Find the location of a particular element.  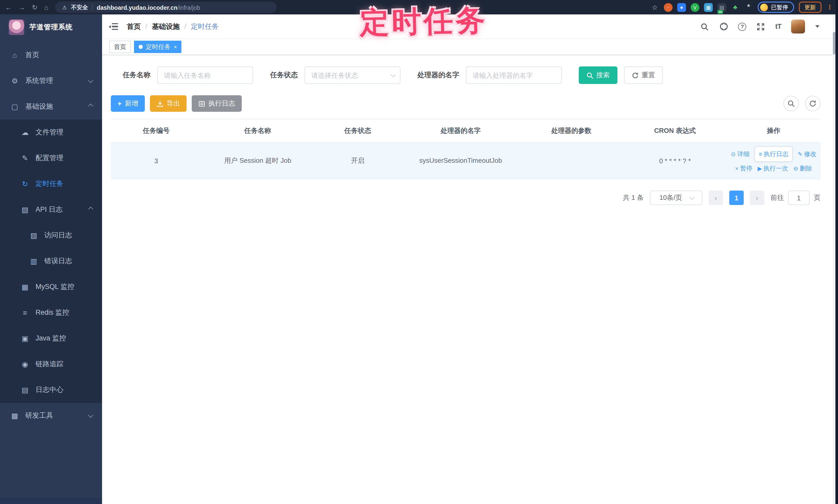

cell-handler-name: sysUserSessionTimeoutJob is located at coordinates (461, 161).